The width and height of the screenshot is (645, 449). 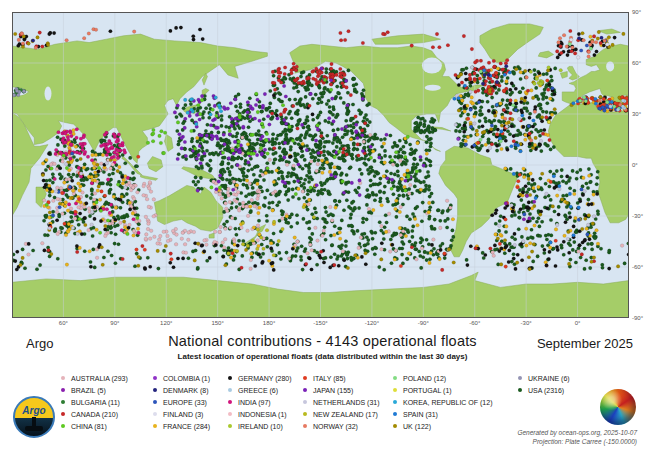 I want to click on legend-country-label: BULGARIA (11), so click(x=96, y=402).